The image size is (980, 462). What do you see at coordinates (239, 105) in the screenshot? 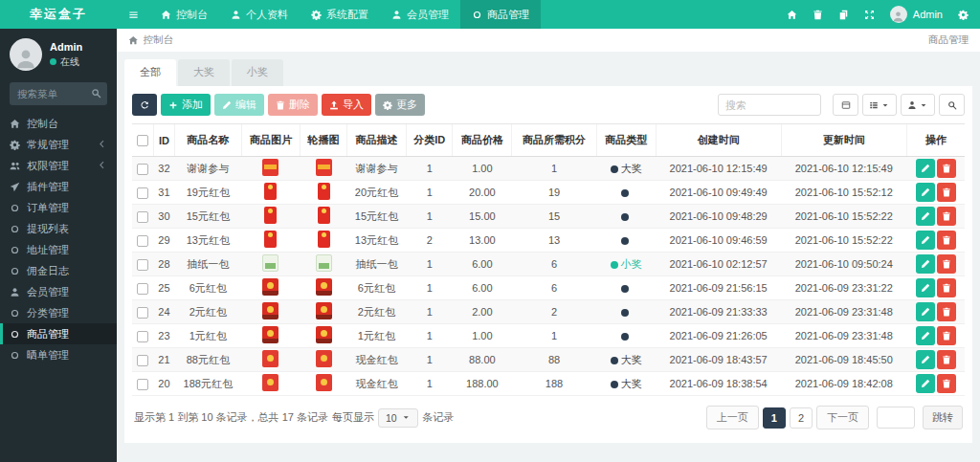
I see `edit-button: 编辑` at bounding box center [239, 105].